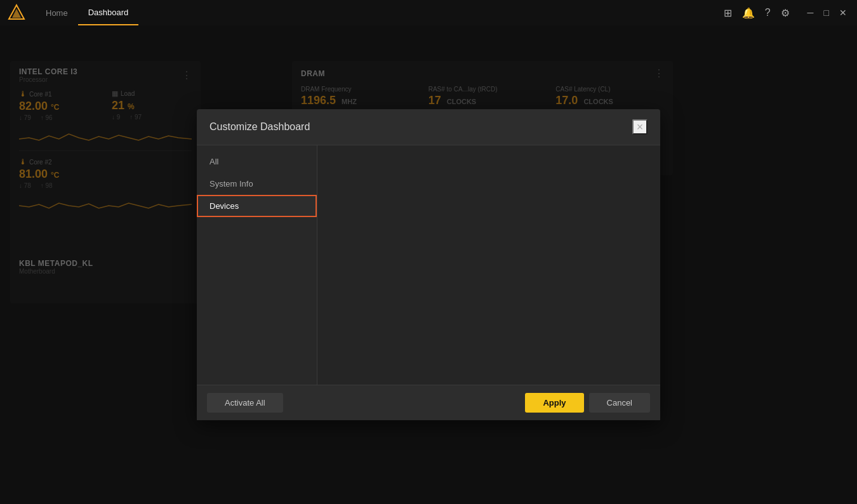 This screenshot has height=504, width=857. Describe the element at coordinates (380, 13) in the screenshot. I see `titlebar-nav: Home Dashboard` at that location.